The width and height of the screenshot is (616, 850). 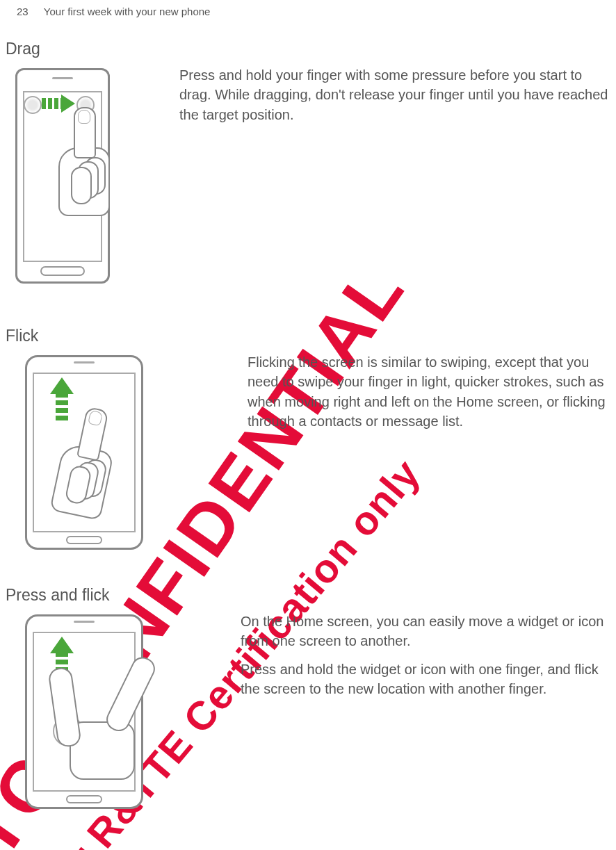 What do you see at coordinates (106, 719) in the screenshot?
I see `two-finger-hand-icon` at bounding box center [106, 719].